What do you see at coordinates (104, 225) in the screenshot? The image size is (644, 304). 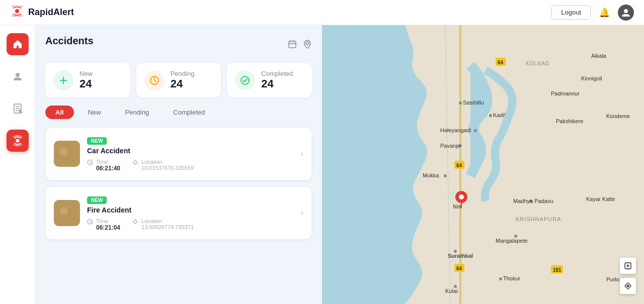 I see `time-meta-2: Time 06:21:04` at bounding box center [104, 225].